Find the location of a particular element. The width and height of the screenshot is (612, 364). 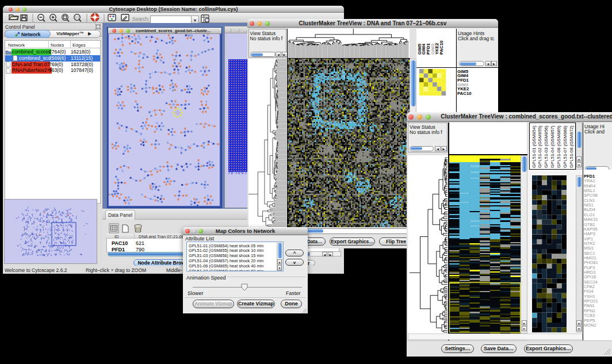

svg-text: GPL51-03 (GSM856) is located at coordinates (546, 146).